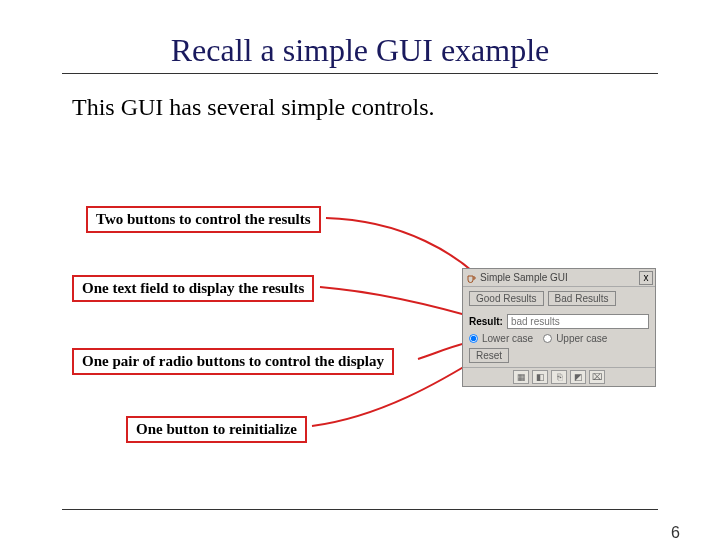 The image size is (720, 540). What do you see at coordinates (582, 338) in the screenshot?
I see `upper-case-label: Upper case` at bounding box center [582, 338].